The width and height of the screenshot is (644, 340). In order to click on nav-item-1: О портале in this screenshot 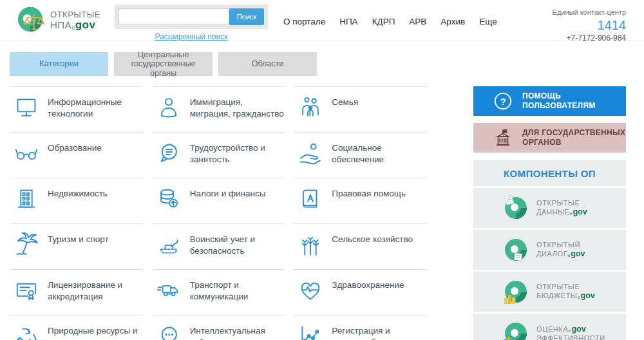, I will do `click(304, 22)`.